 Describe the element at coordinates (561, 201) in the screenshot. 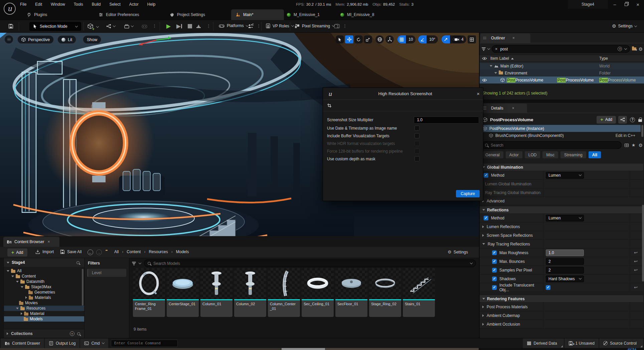

I see `group-advanced: Advanced` at that location.